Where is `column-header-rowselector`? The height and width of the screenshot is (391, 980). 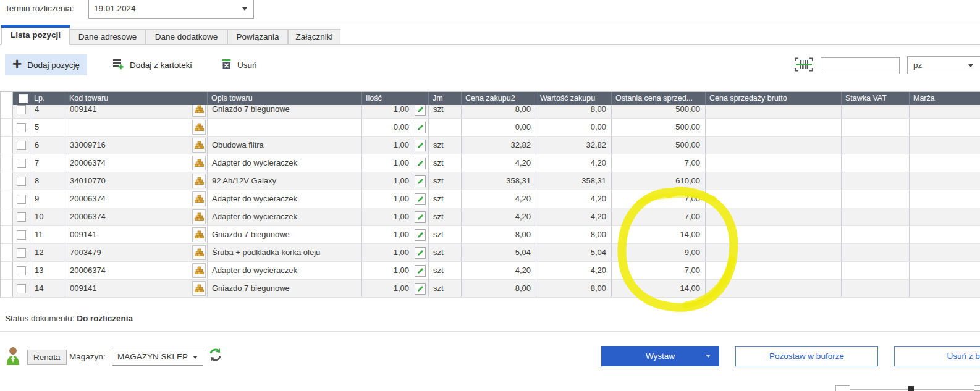
column-header-rowselector is located at coordinates (7, 99).